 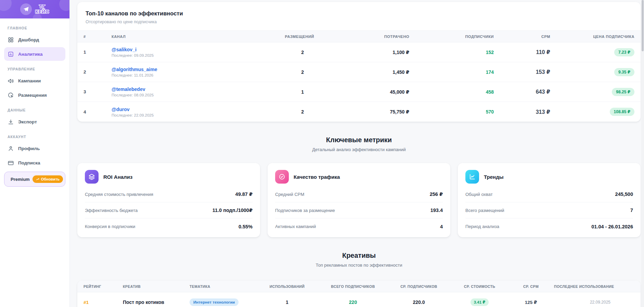 What do you see at coordinates (594, 286) in the screenshot?
I see `col-last-used: ПОСЛЕДНЕЕ ИСПОЛЬЗОВАНИЕ` at bounding box center [594, 286].